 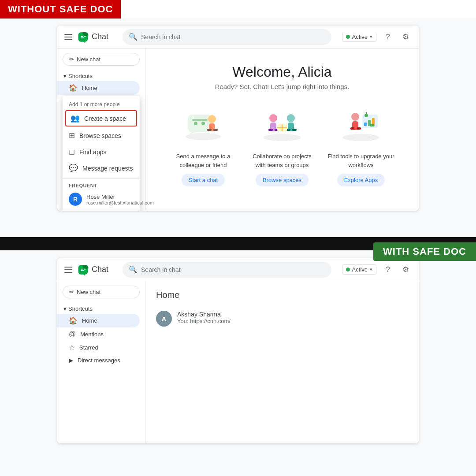 What do you see at coordinates (227, 270) in the screenshot?
I see `search-bar-bottom: 🔍` at bounding box center [227, 270].